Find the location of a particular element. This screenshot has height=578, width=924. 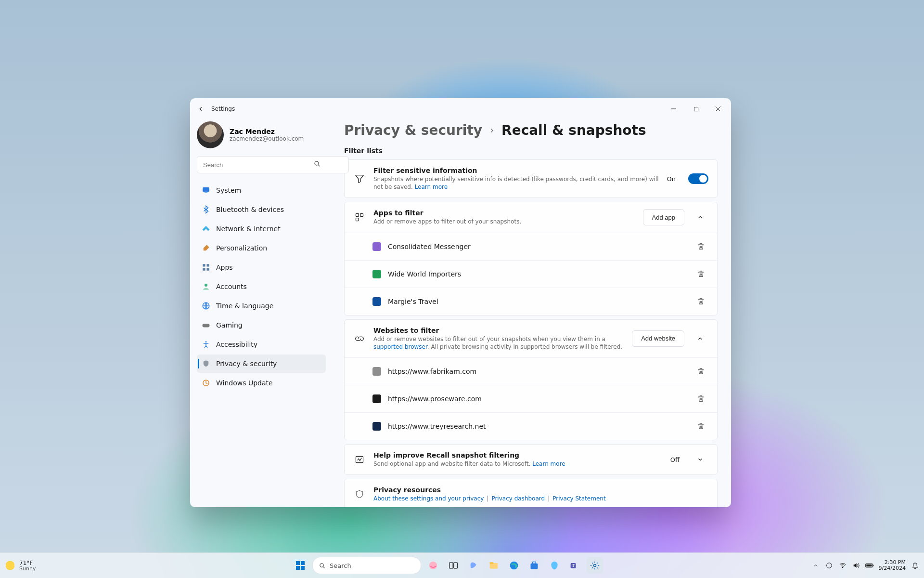

profile-email: zacmendez@outlook.com is located at coordinates (267, 139).